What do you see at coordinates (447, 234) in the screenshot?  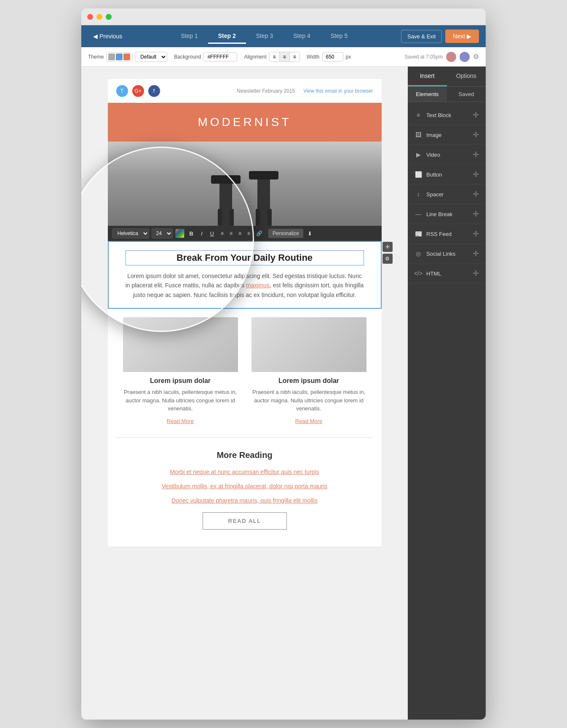 I see `sidebar-item-rss-feed: 📰 RSS Feed ✛` at bounding box center [447, 234].